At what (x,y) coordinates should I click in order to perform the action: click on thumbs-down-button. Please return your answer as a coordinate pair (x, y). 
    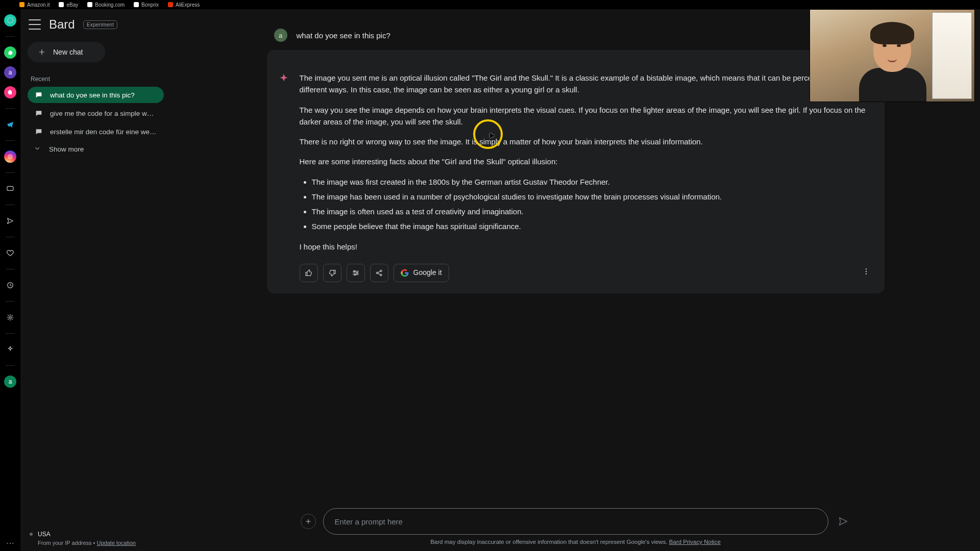
    Looking at the image, I should click on (332, 273).